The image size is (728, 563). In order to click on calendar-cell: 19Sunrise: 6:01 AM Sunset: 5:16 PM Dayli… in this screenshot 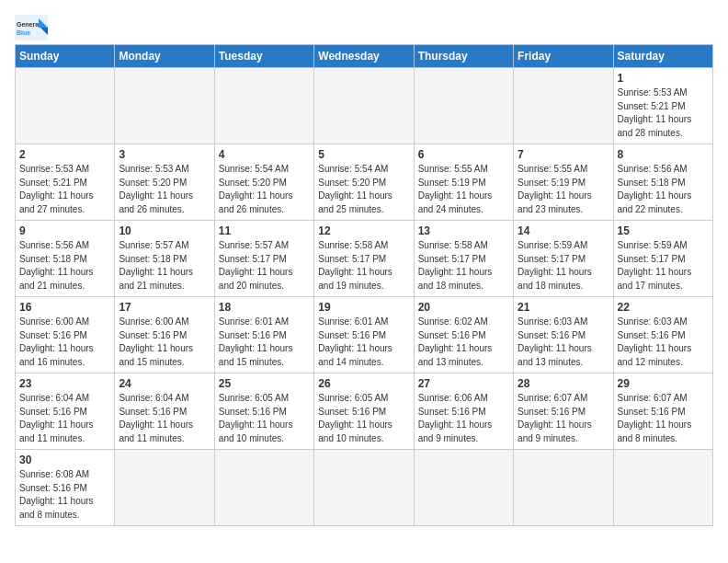, I will do `click(364, 335)`.